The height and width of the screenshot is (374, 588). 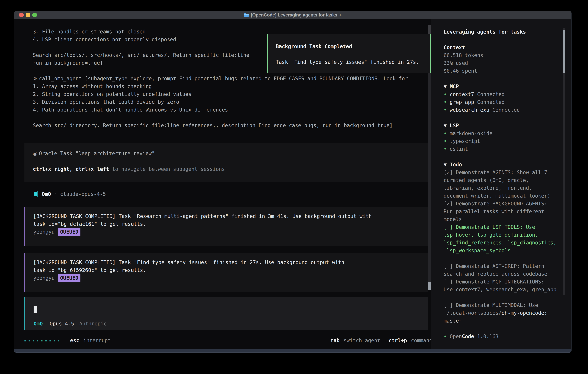 I want to click on oracle-nav-hint: ctrl+x right, ctrl+x left to navigate be…, so click(x=231, y=169).